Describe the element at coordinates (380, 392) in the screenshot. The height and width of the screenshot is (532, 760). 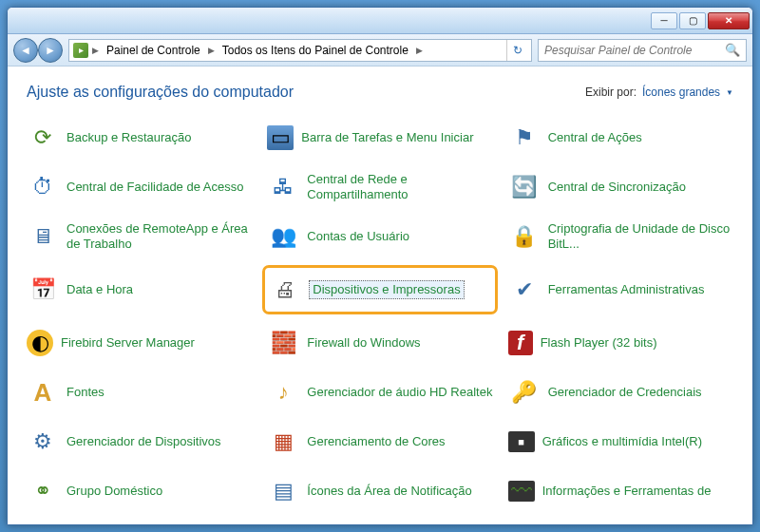
I see `control-panel-item: ♪Gerenciador de áudio HD Realtek` at that location.